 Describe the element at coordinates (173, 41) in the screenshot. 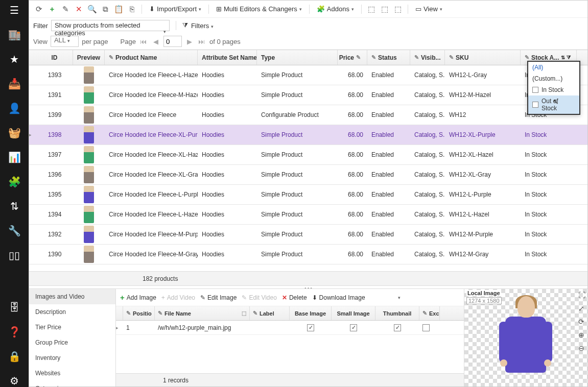

I see `page-input` at that location.